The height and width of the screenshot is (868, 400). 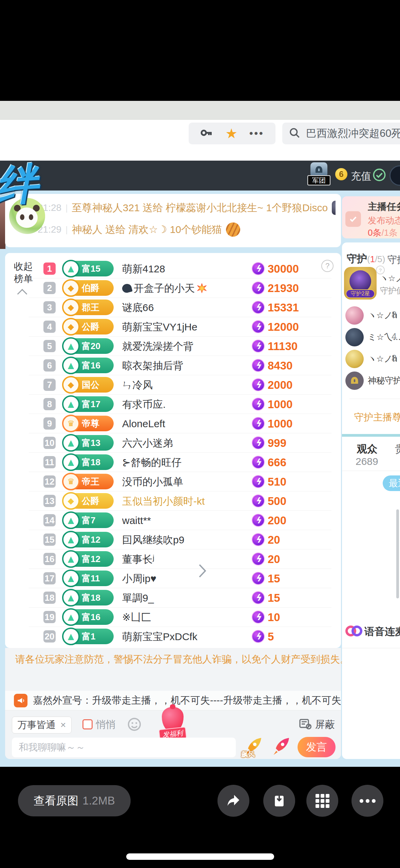 What do you see at coordinates (173, 269) in the screenshot?
I see `rank-list-row: 1富15▲萌新4128ϟ30000` at bounding box center [173, 269].